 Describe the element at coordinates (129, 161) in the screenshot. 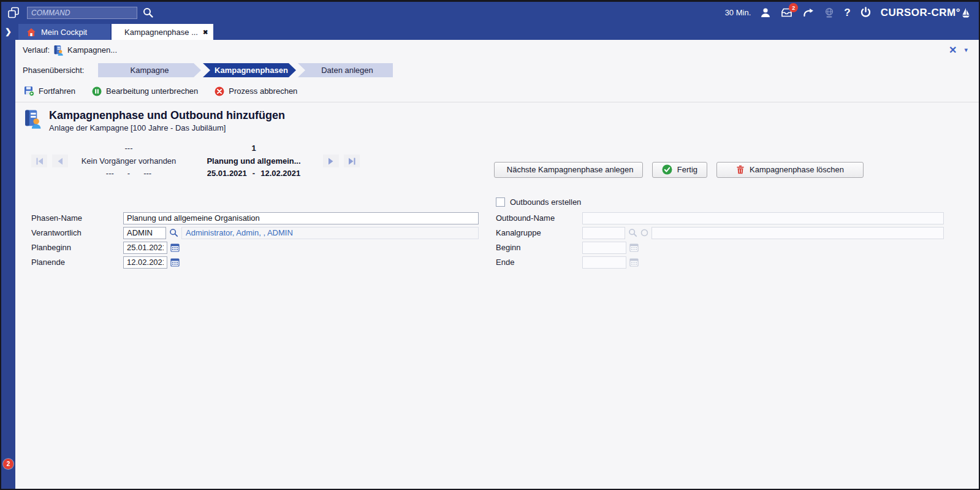

I see `prev-record-info: --- Kein Vorgänger vorhanden -------` at that location.